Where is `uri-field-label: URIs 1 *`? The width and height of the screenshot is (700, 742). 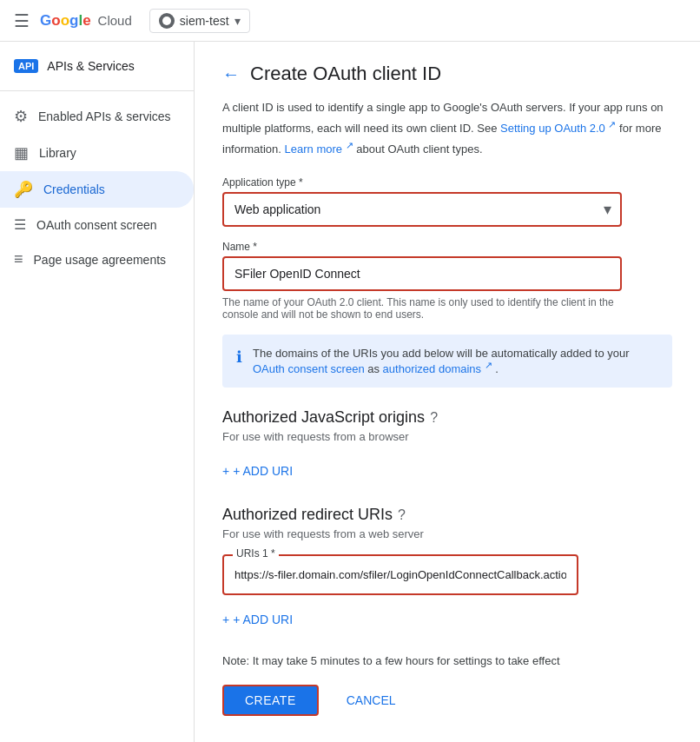 uri-field-label: URIs 1 * is located at coordinates (255, 553).